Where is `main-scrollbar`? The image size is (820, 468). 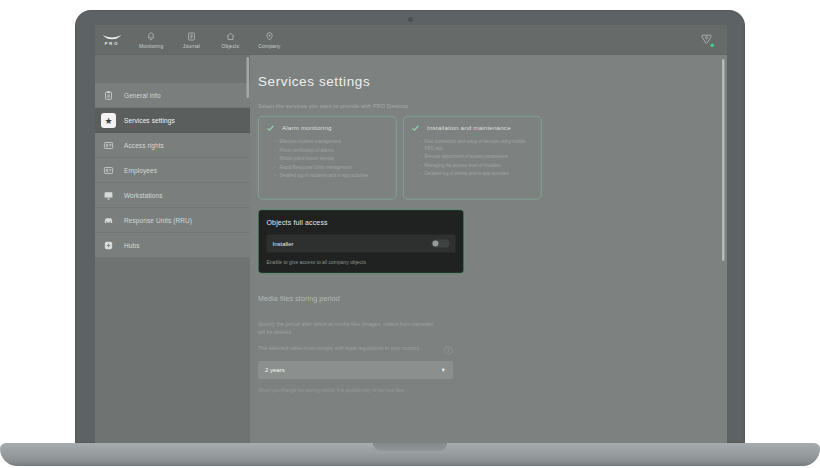
main-scrollbar is located at coordinates (724, 160).